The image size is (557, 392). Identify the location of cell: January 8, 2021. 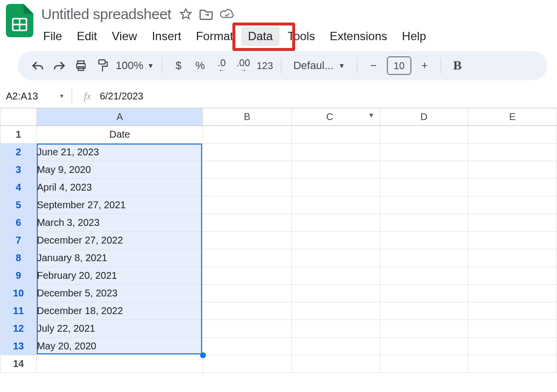
(120, 258).